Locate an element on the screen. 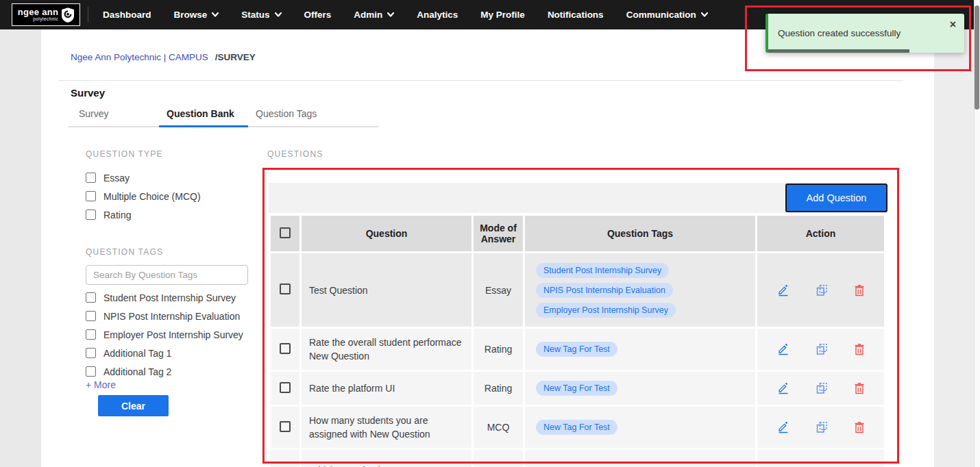 Image resolution: width=980 pixels, height=467 pixels. nav-item-label: Communication is located at coordinates (661, 15).